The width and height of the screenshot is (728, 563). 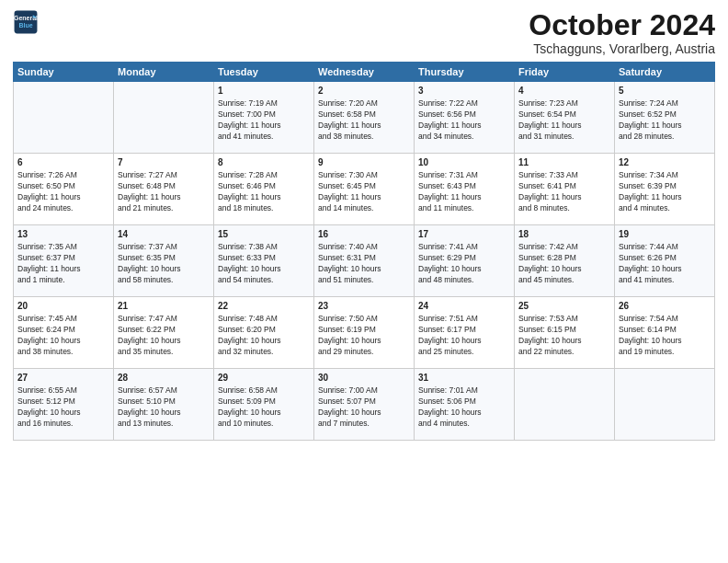 What do you see at coordinates (265, 261) in the screenshot?
I see `calendar-cell: 15Sunrise: 7:38 AMSunset: 6:33 PMDayligh…` at bounding box center [265, 261].